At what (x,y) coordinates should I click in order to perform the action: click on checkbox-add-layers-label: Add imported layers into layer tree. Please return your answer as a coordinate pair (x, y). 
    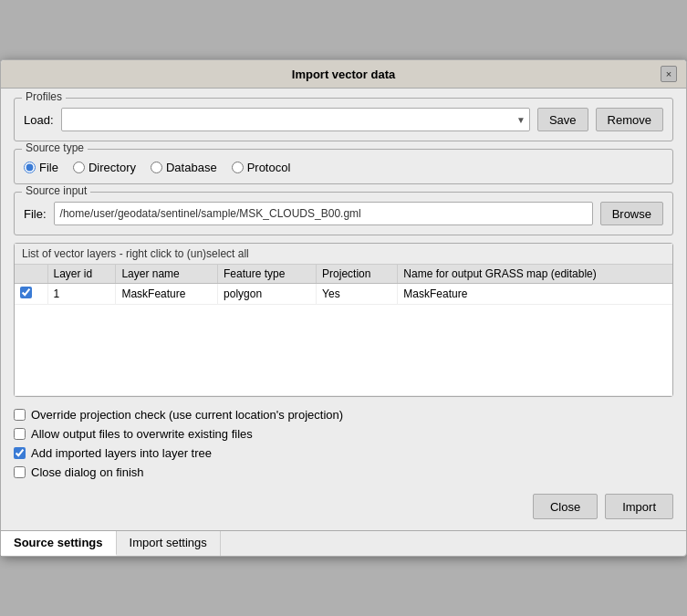
    Looking at the image, I should click on (121, 453).